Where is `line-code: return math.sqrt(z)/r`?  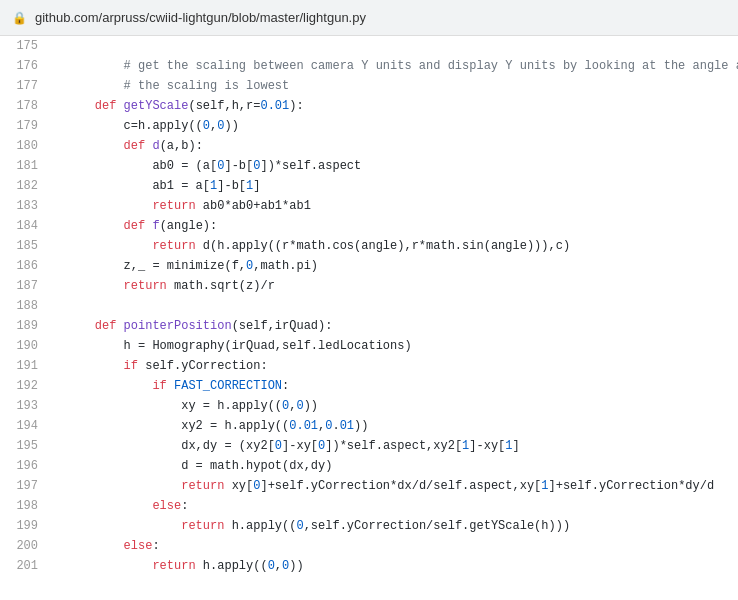 line-code: return math.sqrt(z)/r is located at coordinates (394, 286).